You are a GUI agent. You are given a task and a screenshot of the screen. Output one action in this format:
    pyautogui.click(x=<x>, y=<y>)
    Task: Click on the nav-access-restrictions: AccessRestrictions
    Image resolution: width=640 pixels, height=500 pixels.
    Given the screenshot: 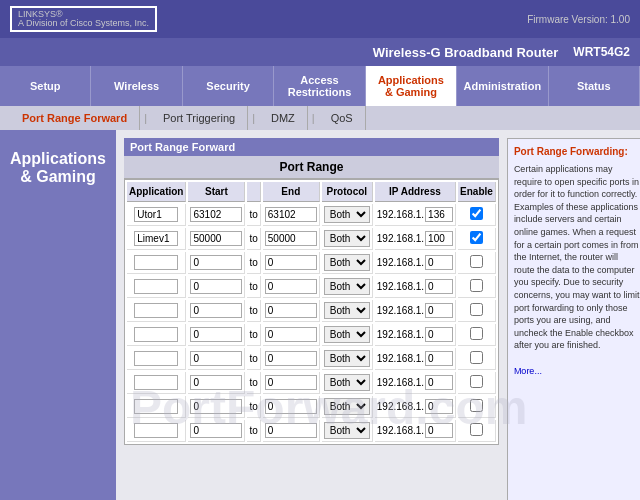 What is the action you would take?
    pyautogui.click(x=320, y=86)
    